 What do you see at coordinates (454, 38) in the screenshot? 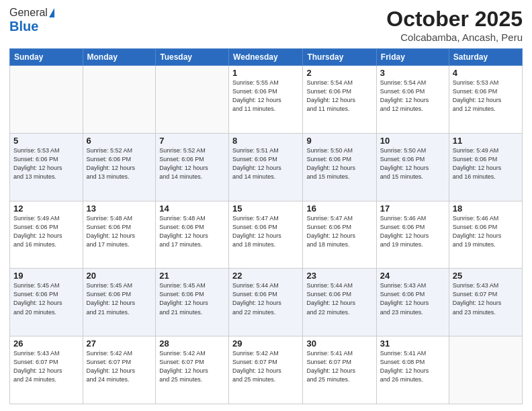
I see `subtitle: Colcabamba, Ancash, Peru` at bounding box center [454, 38].